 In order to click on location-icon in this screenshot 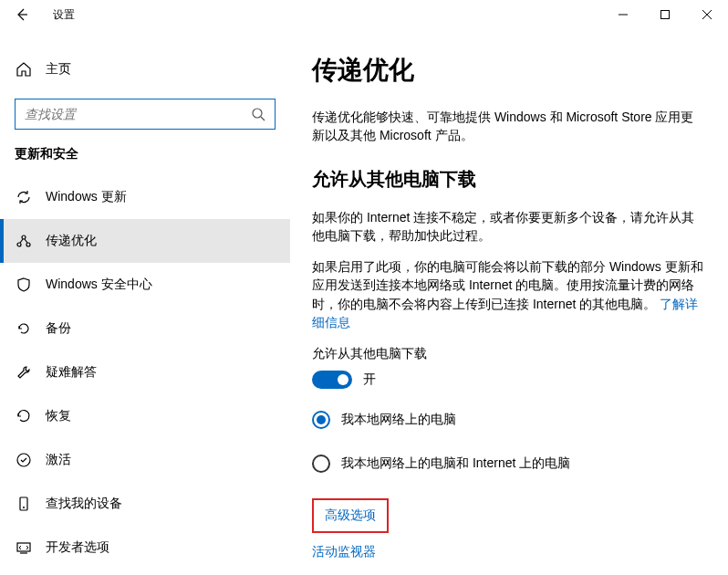, I will do `click(24, 504)`.